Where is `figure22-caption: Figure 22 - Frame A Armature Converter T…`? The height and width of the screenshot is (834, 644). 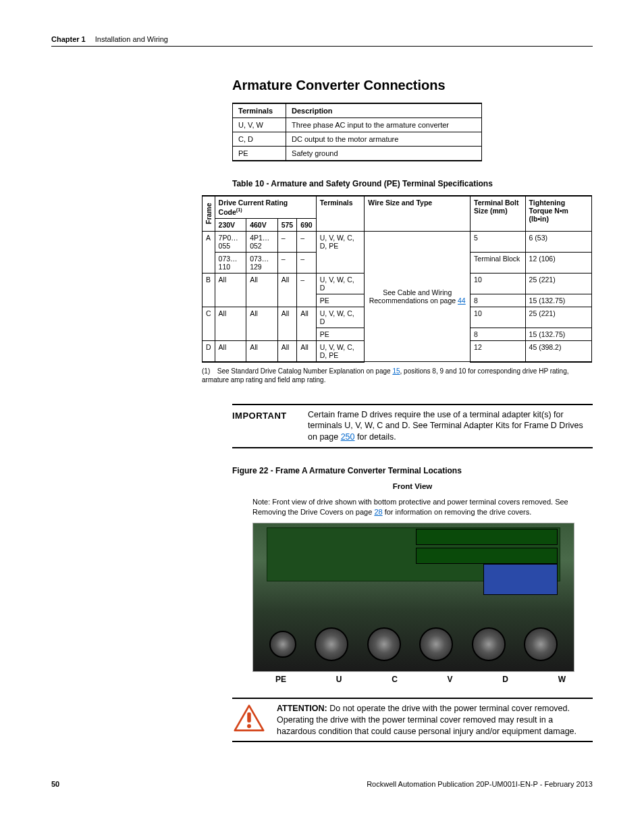 figure22-caption: Figure 22 - Frame A Armature Converter T… is located at coordinates (412, 471).